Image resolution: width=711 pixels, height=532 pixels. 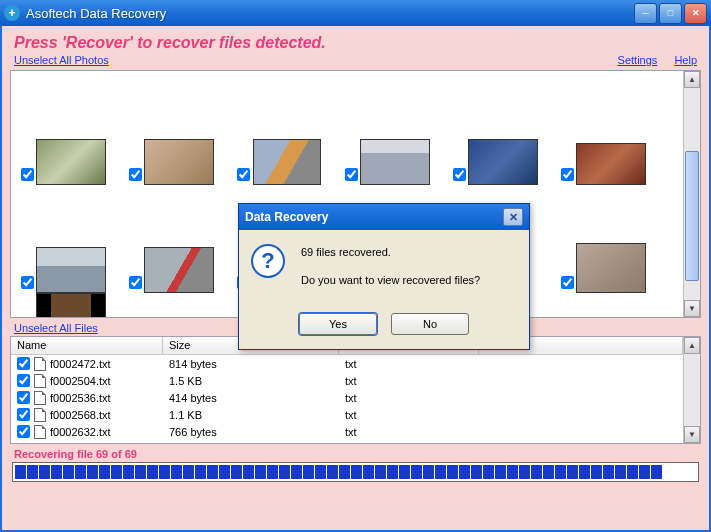 What do you see at coordinates (356, 13) in the screenshot?
I see `window-titlebar: + Asoftech Data Recovery ─ □ ✕` at bounding box center [356, 13].